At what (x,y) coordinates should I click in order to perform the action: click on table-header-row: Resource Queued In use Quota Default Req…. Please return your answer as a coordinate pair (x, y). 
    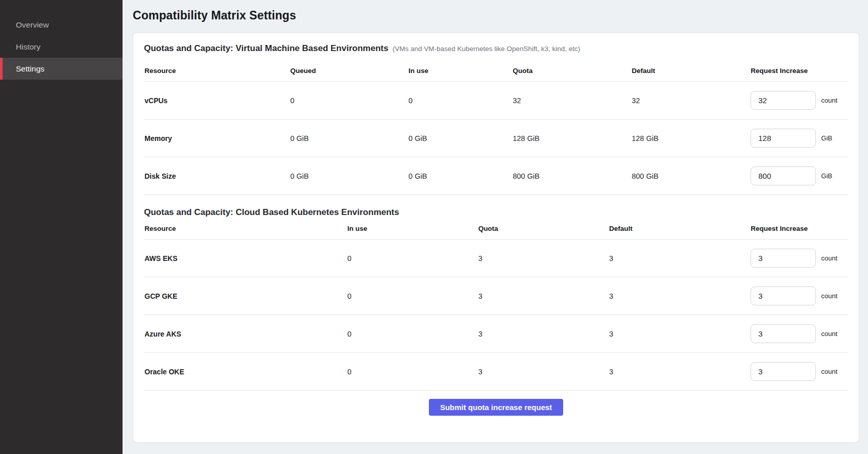
    Looking at the image, I should click on (496, 67).